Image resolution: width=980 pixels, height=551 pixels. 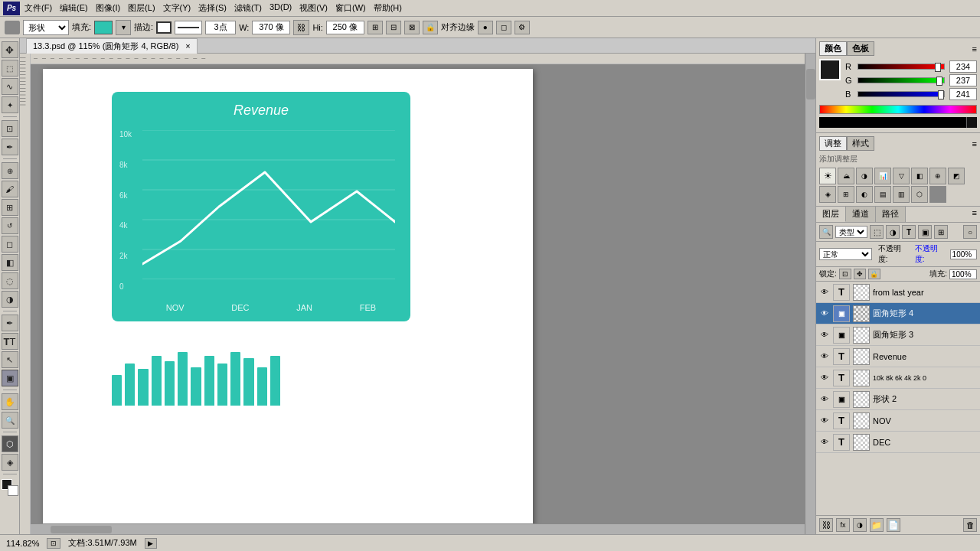 What do you see at coordinates (975, 144) in the screenshot?
I see `adjustments-options-btn: ≡` at bounding box center [975, 144].